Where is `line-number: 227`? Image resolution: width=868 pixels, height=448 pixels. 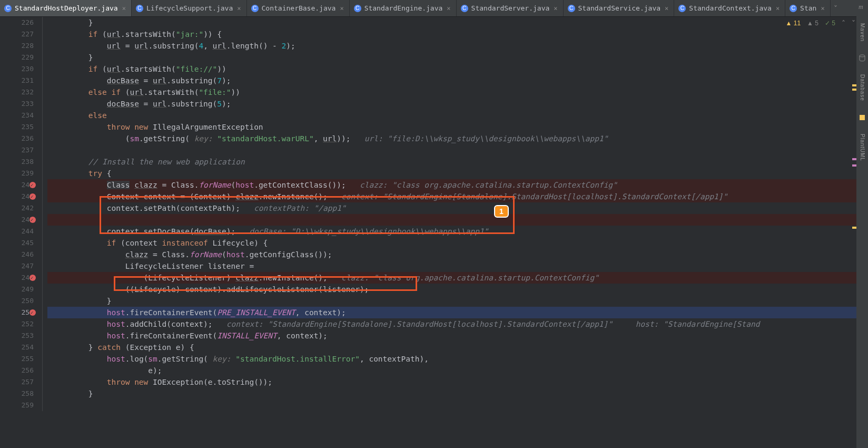 line-number: 227 is located at coordinates (19, 34).